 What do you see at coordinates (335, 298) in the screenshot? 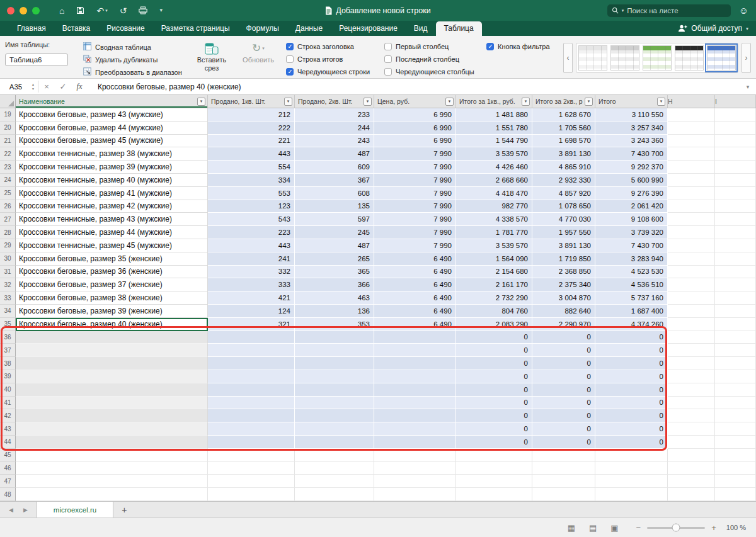
I see `cell-value: 463` at bounding box center [335, 298].